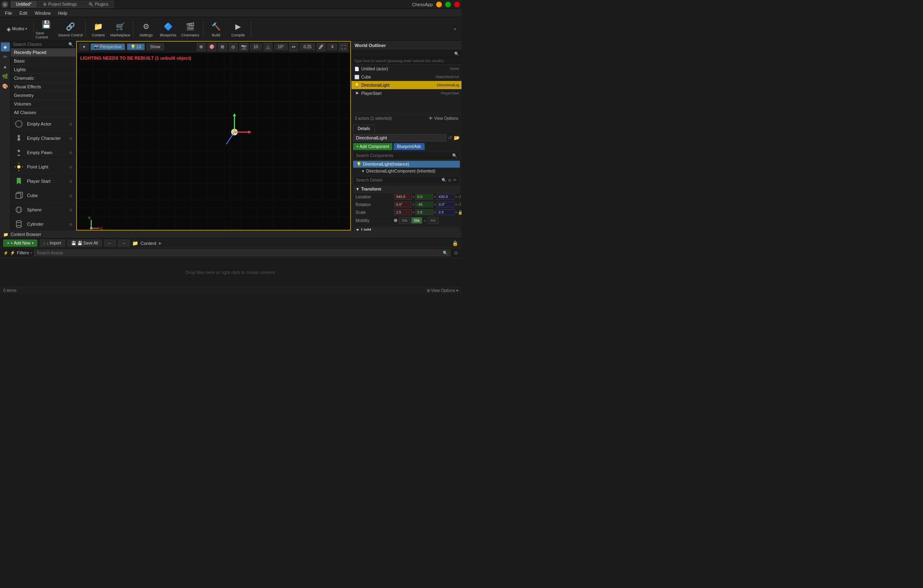 Image resolution: width=923 pixels, height=588 pixels. Describe the element at coordinates (155, 47) in the screenshot. I see `show-button: Show` at that location.